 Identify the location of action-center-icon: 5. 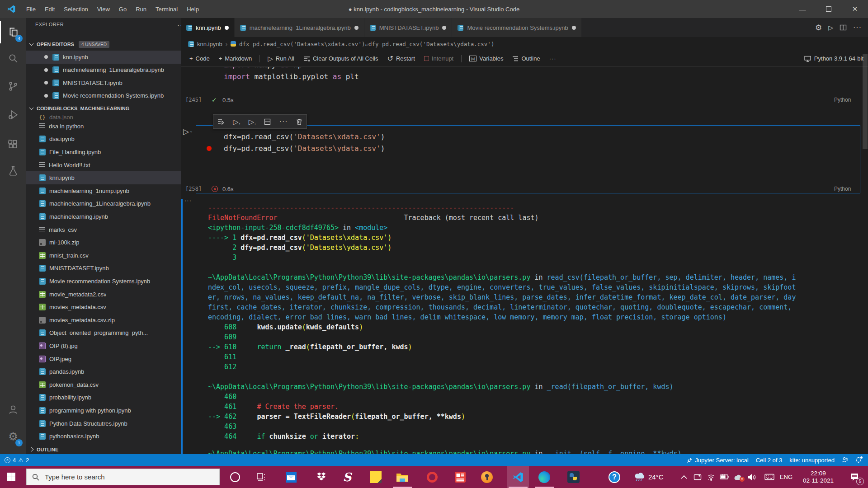
(854, 477).